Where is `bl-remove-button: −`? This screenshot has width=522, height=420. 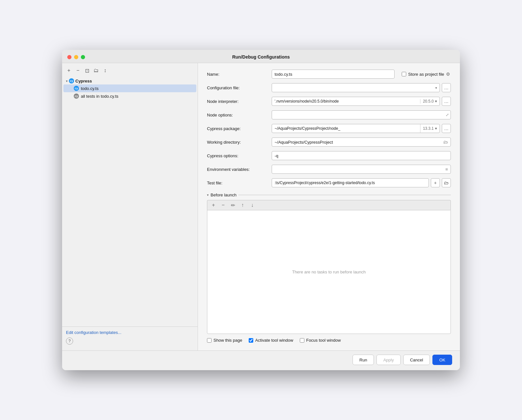 bl-remove-button: − is located at coordinates (223, 205).